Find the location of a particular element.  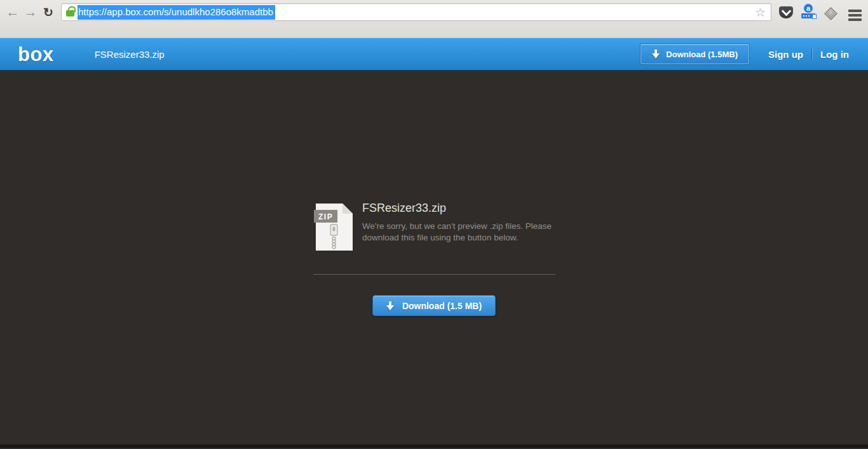

refresh-icon: ↻ is located at coordinates (48, 12).